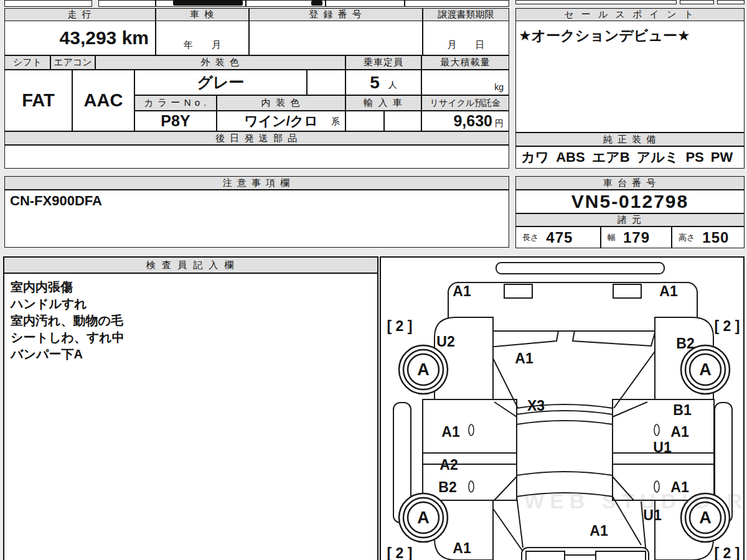 The height and width of the screenshot is (560, 747). What do you see at coordinates (27, 62) in the screenshot?
I see `shift-header: シフト` at bounding box center [27, 62].